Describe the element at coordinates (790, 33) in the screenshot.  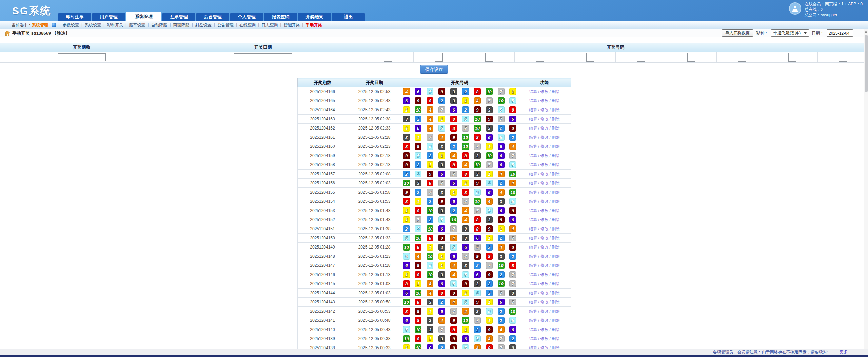
I see `lottery-type-select: 幸运飞艇(番摊)` at that location.